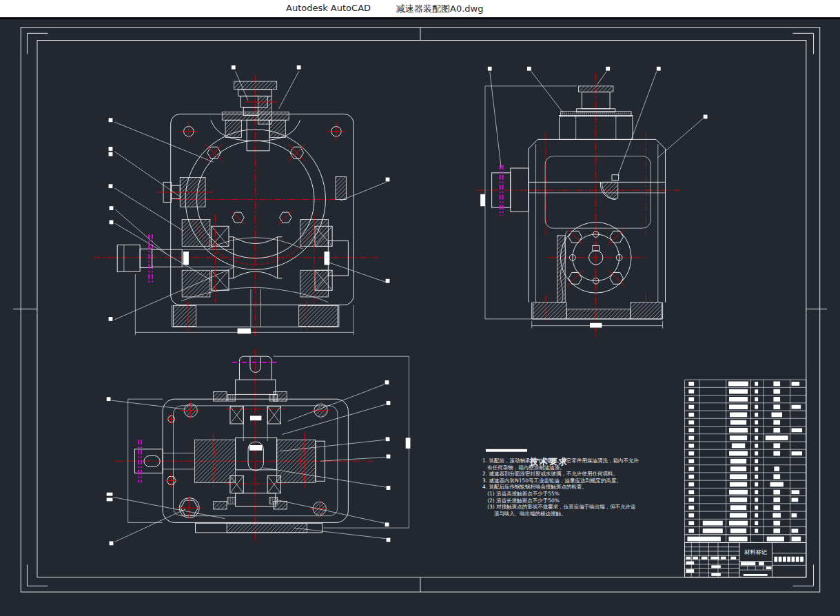 The width and height of the screenshot is (840, 616). Describe the element at coordinates (420, 10) in the screenshot. I see `window-titlebar: Autodesk AutoCAD 减速器装配图A0.dwg` at that location.